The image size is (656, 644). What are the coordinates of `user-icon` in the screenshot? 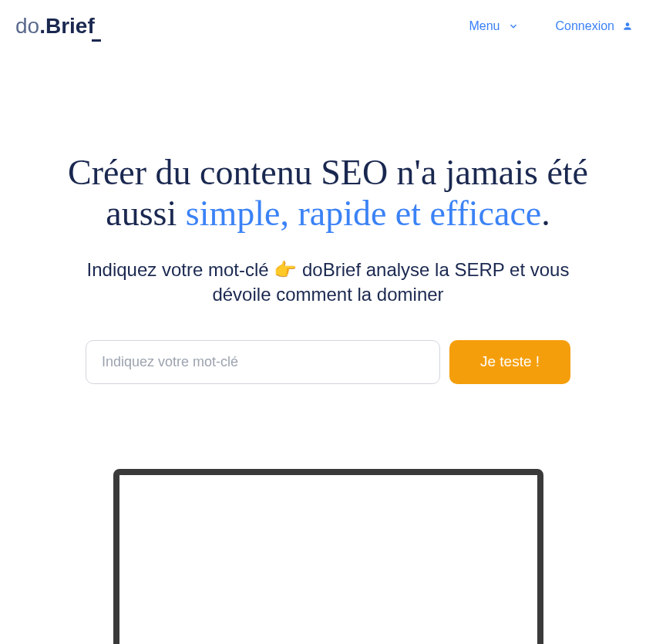 It's located at (627, 26).